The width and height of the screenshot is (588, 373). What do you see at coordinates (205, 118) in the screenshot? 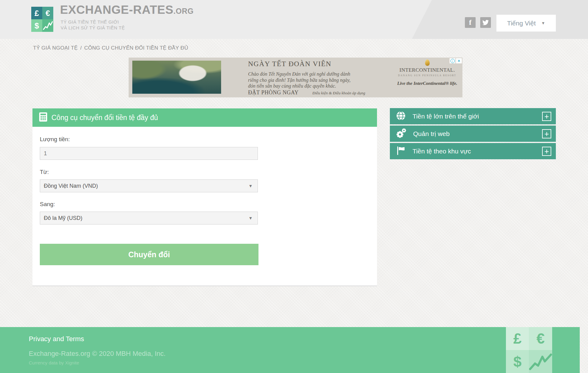
I see `converter-card-header: Công cụ chuyển đổi tiền tệ đầy đủ` at bounding box center [205, 118].